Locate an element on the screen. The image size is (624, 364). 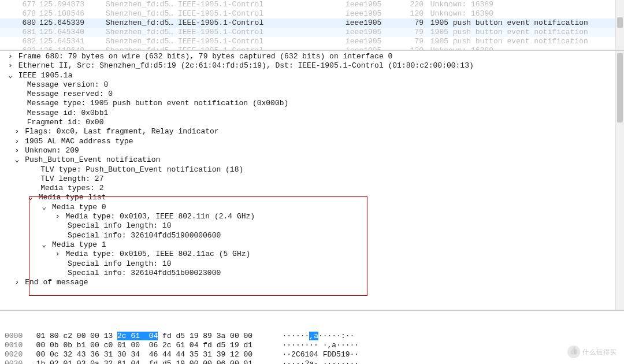
tree-leaf: Message version: 0 is located at coordinates (312, 85).